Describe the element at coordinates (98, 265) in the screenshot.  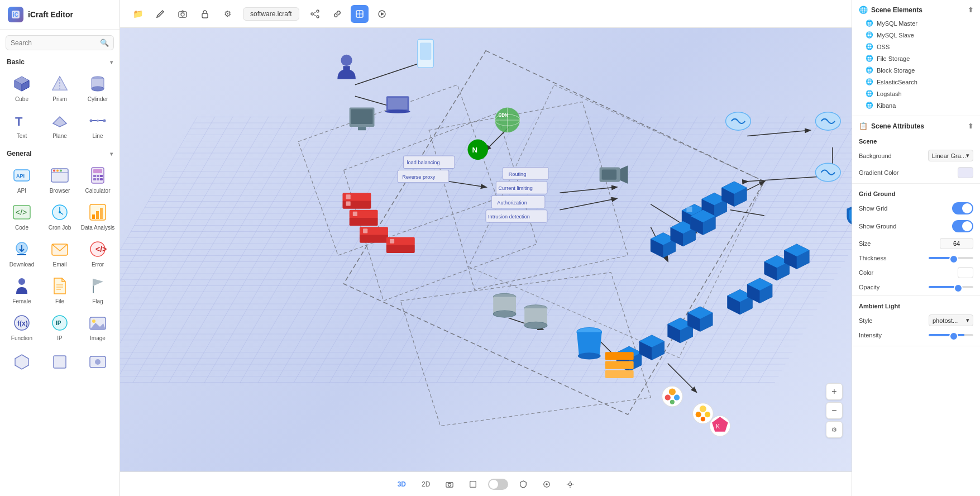
I see `error-label: Error` at that location.